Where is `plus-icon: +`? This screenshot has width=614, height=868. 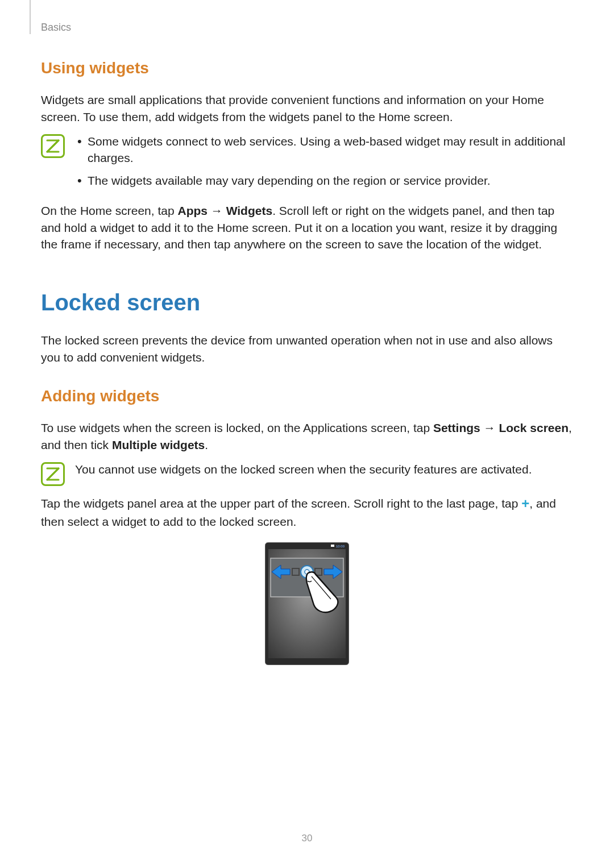
plus-icon: + is located at coordinates (525, 504).